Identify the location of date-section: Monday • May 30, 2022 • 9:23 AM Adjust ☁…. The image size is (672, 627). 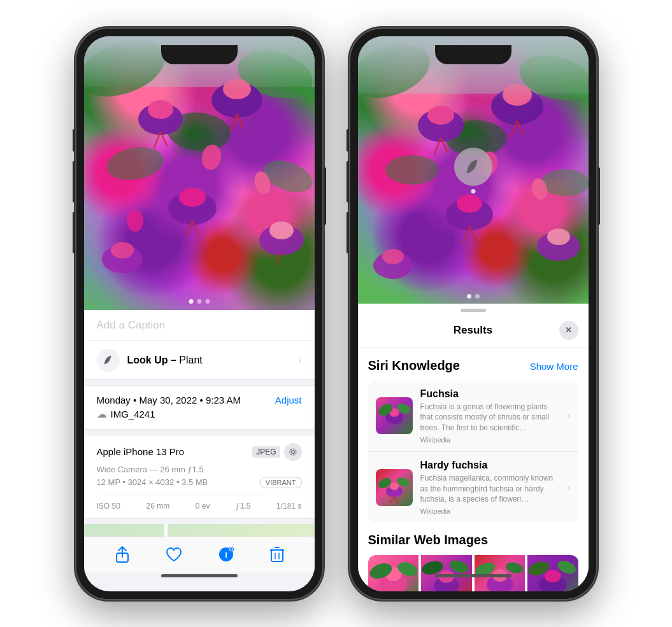
(199, 407).